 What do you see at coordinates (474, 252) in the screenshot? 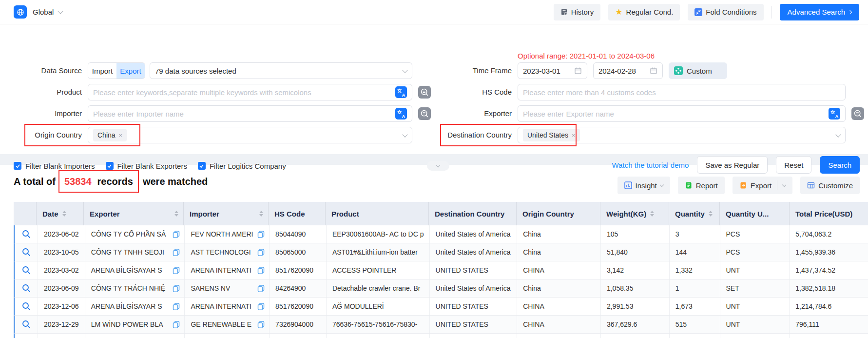
I see `cell-destination_country: United States of America` at bounding box center [474, 252].